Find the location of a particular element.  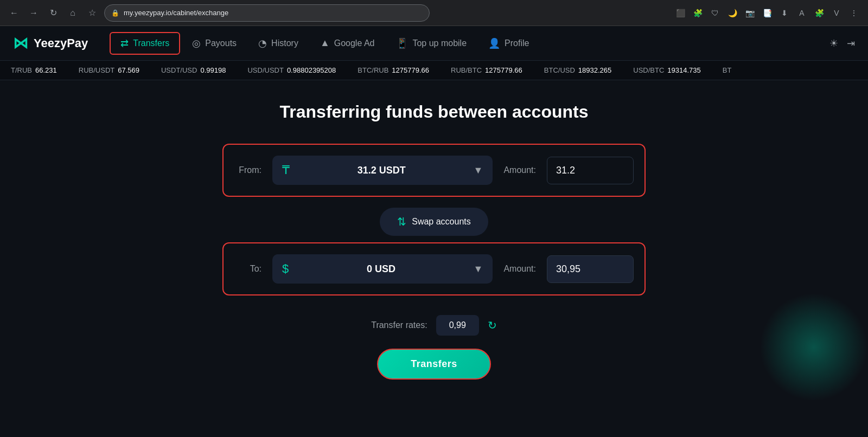

bookmark-button: ☆ is located at coordinates (92, 13).